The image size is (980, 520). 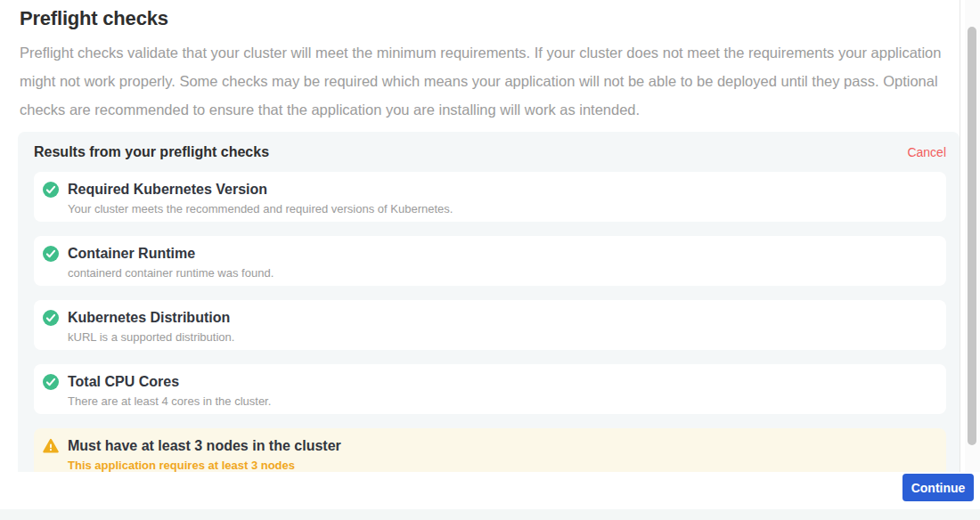 I want to click on check-text: Kubernetes Distribution kURL is a suppor…, so click(x=151, y=326).